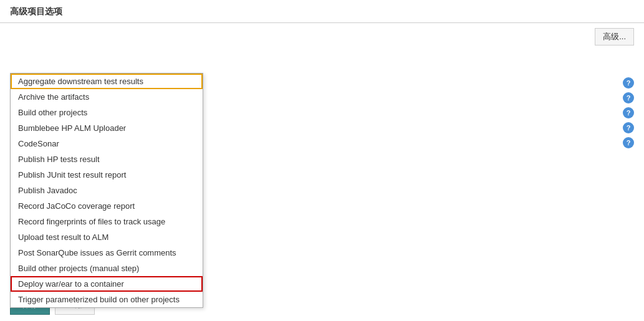  Describe the element at coordinates (628, 113) in the screenshot. I see `help-icon-3: ?` at that location.